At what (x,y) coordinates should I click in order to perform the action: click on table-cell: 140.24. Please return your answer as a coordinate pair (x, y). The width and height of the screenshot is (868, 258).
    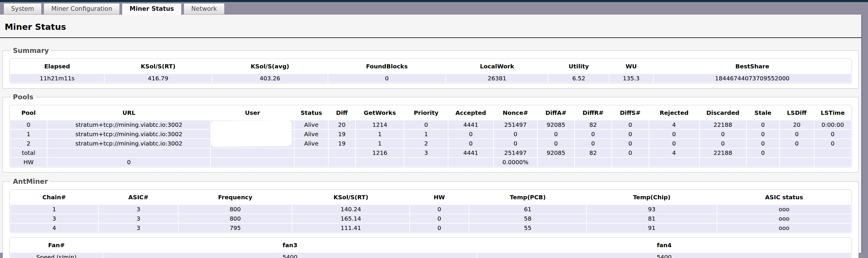
    Looking at the image, I should click on (351, 209).